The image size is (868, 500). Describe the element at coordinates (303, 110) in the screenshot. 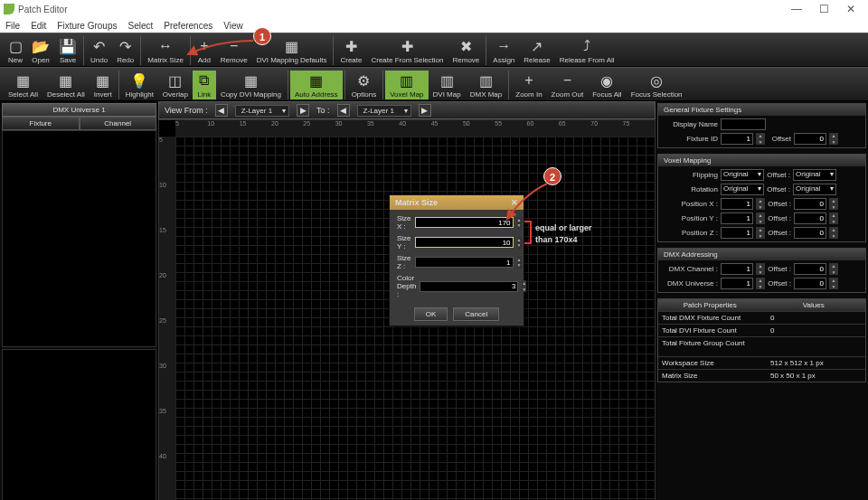

I see `layer-next-1: ▶` at that location.